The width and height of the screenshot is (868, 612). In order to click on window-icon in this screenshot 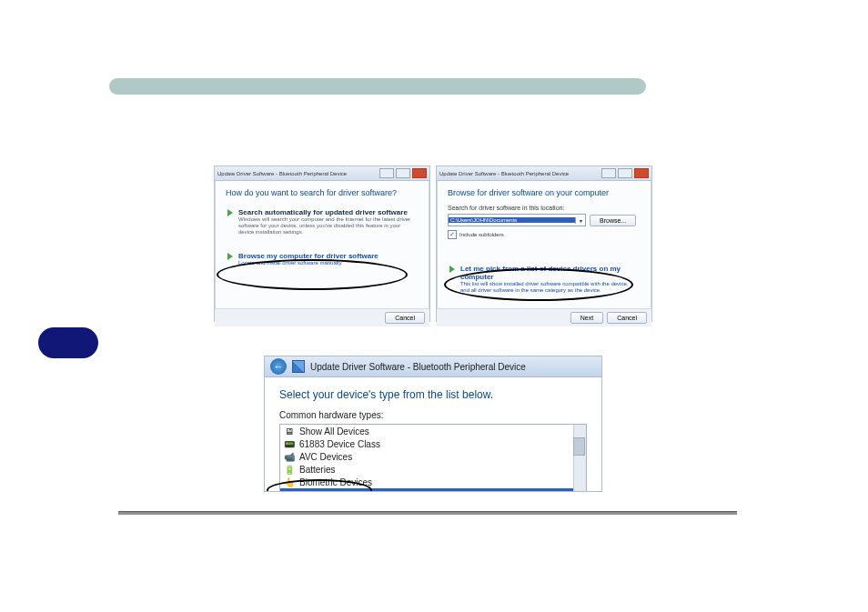, I will do `click(298, 366)`.